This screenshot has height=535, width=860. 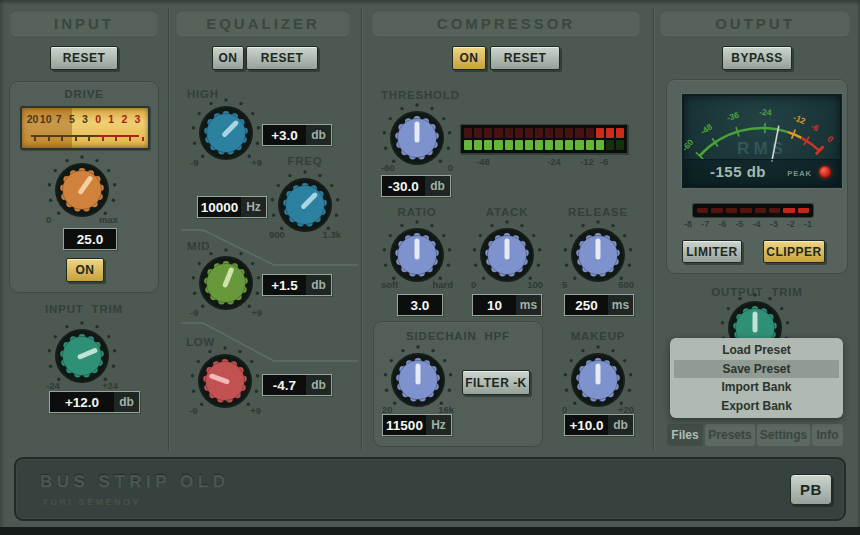 I want to click on tab-settings: Settings, so click(x=784, y=435).